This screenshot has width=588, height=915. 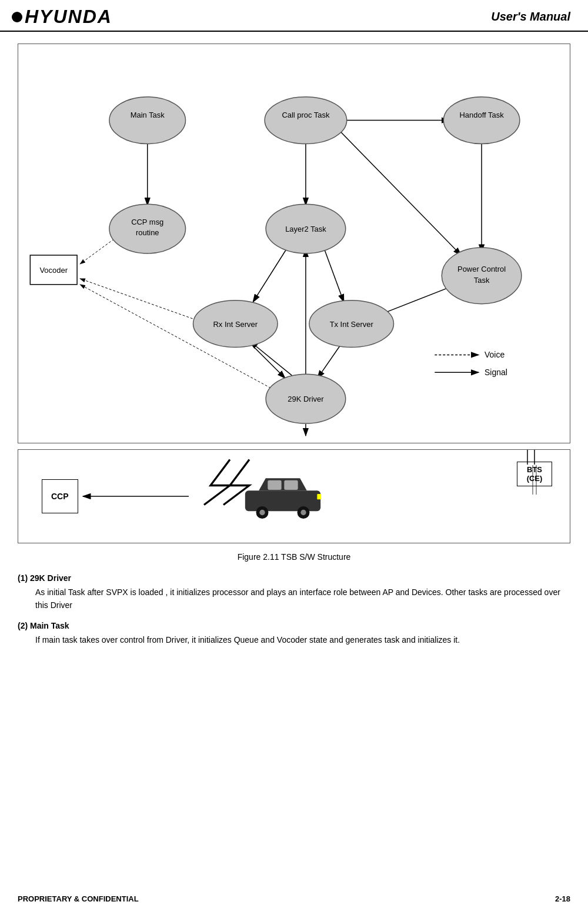 What do you see at coordinates (352, 325) in the screenshot?
I see `svg-text: Tx Int Server` at bounding box center [352, 325].